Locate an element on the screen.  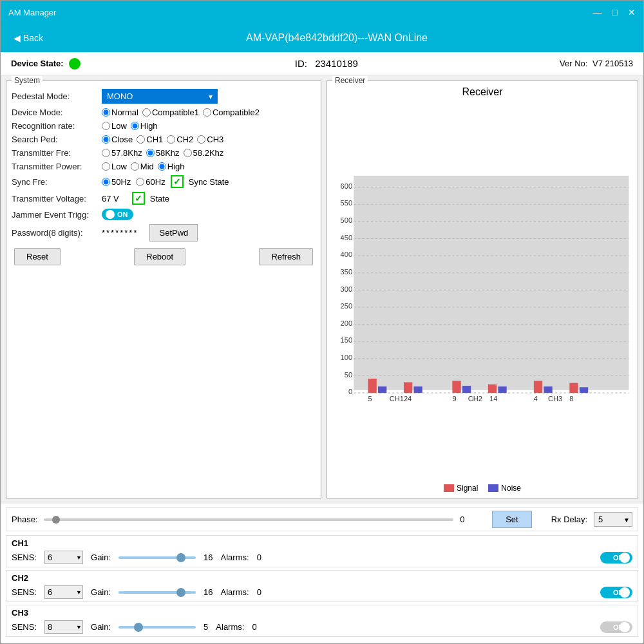
svg-text: CH2 is located at coordinates (475, 399).